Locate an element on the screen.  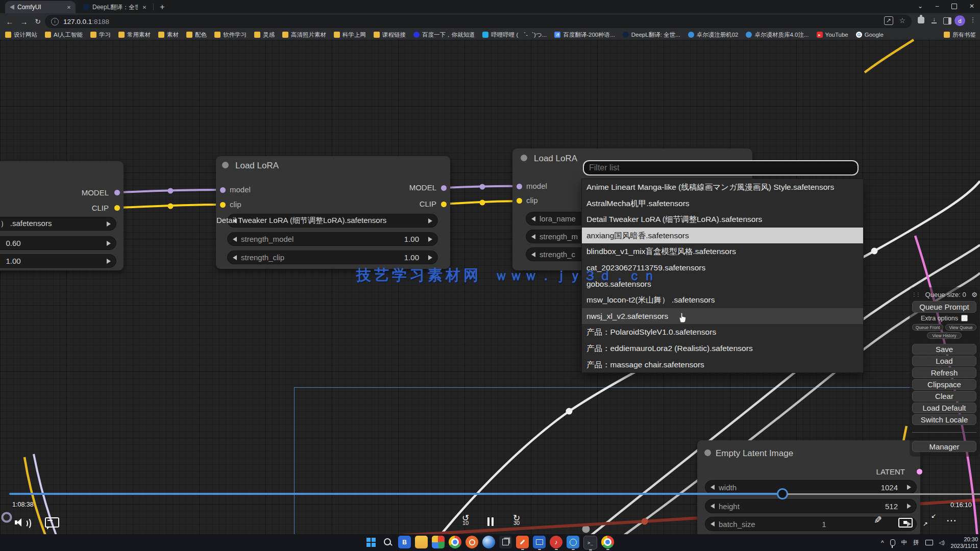
ime-language: 中 is located at coordinates (904, 543).